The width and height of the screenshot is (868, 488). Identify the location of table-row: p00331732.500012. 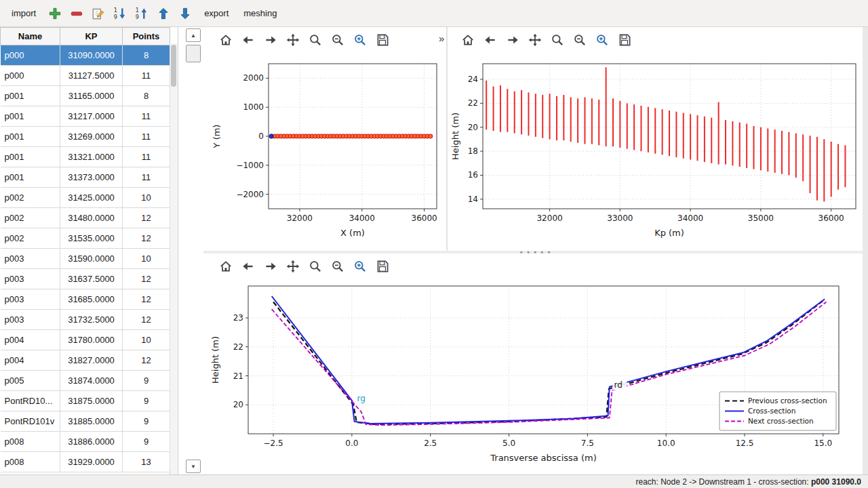
(85, 320).